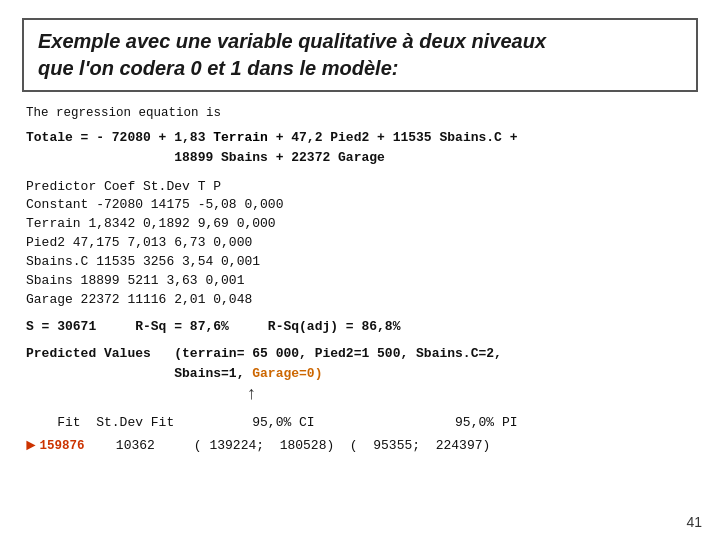  What do you see at coordinates (362, 354) in the screenshot?
I see `predicted-line1: Predicted Values (terrain= 65 000, Pied2…` at bounding box center [362, 354].